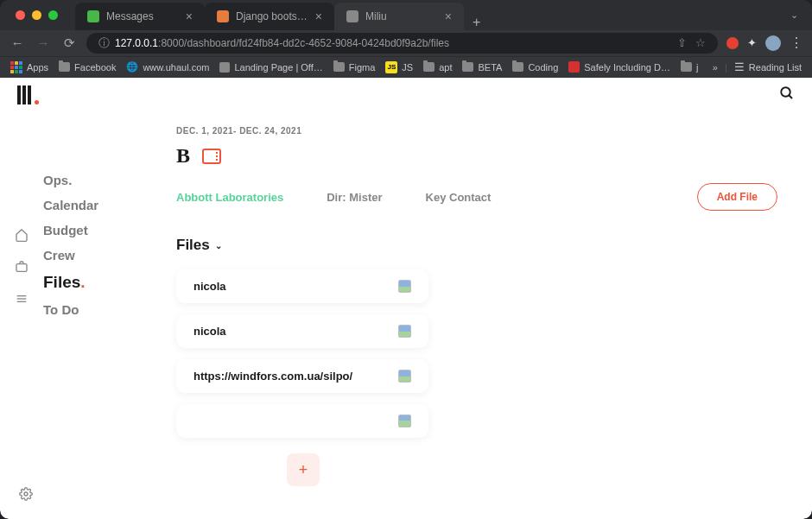 The width and height of the screenshot is (812, 519). What do you see at coordinates (69, 43) in the screenshot?
I see `reload-button: ⟳` at bounding box center [69, 43].